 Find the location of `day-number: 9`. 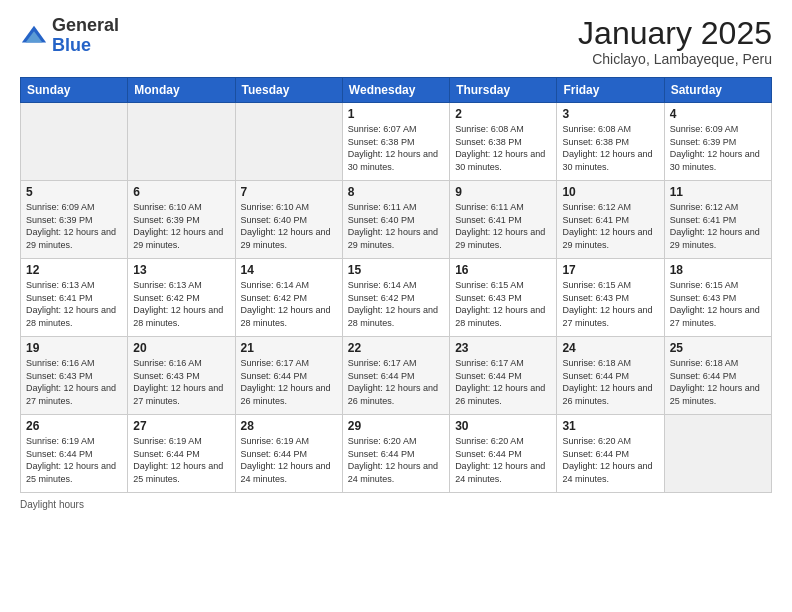

day-number: 9 is located at coordinates (503, 192).